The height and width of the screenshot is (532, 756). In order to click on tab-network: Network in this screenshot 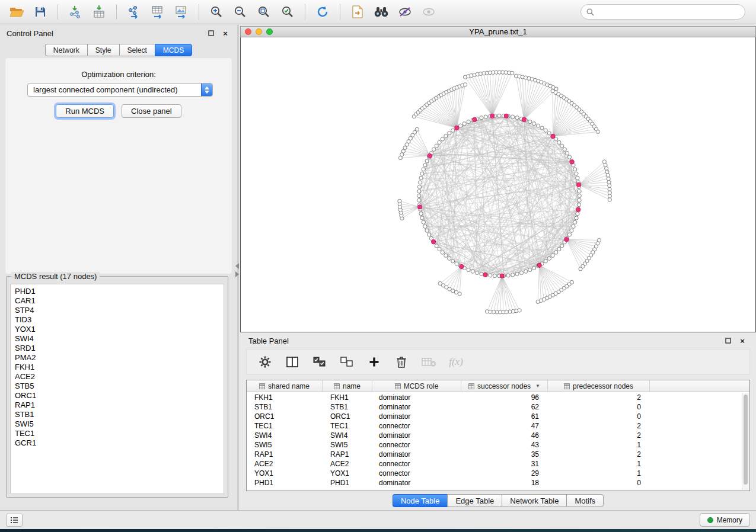, I will do `click(66, 50)`.